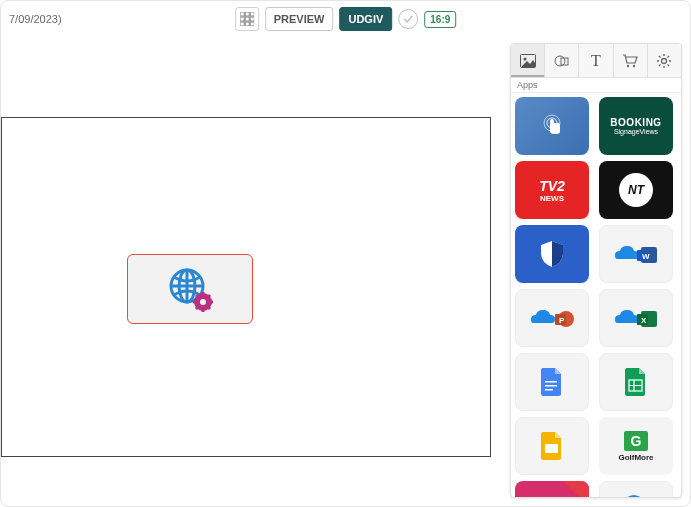  Describe the element at coordinates (562, 60) in the screenshot. I see `tab-shapes` at that location.